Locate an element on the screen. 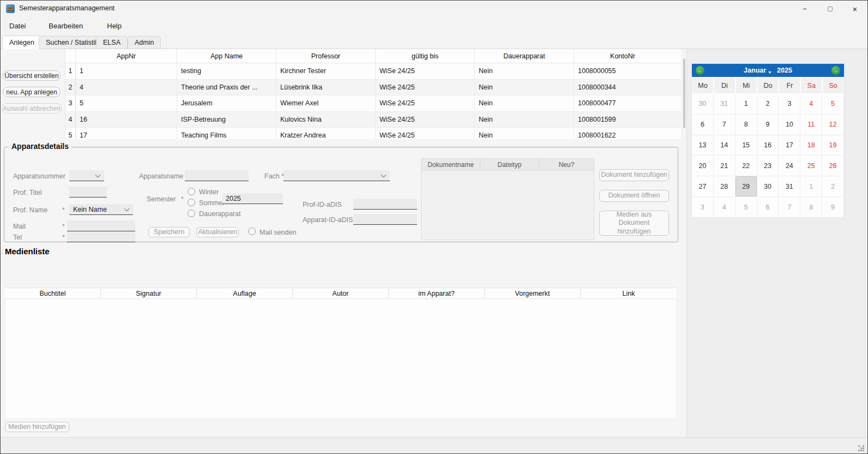 The width and height of the screenshot is (868, 454). resize-grip-icon is located at coordinates (861, 449).